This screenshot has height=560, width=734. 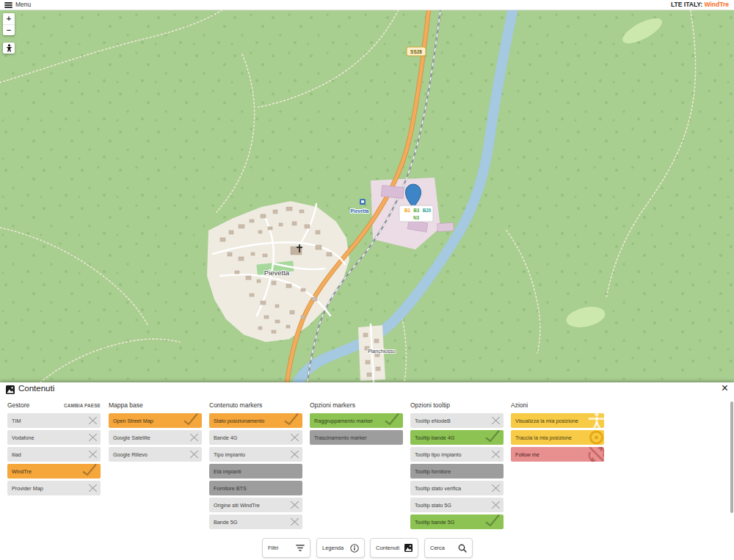 What do you see at coordinates (355, 548) in the screenshot?
I see `info-icon` at bounding box center [355, 548].